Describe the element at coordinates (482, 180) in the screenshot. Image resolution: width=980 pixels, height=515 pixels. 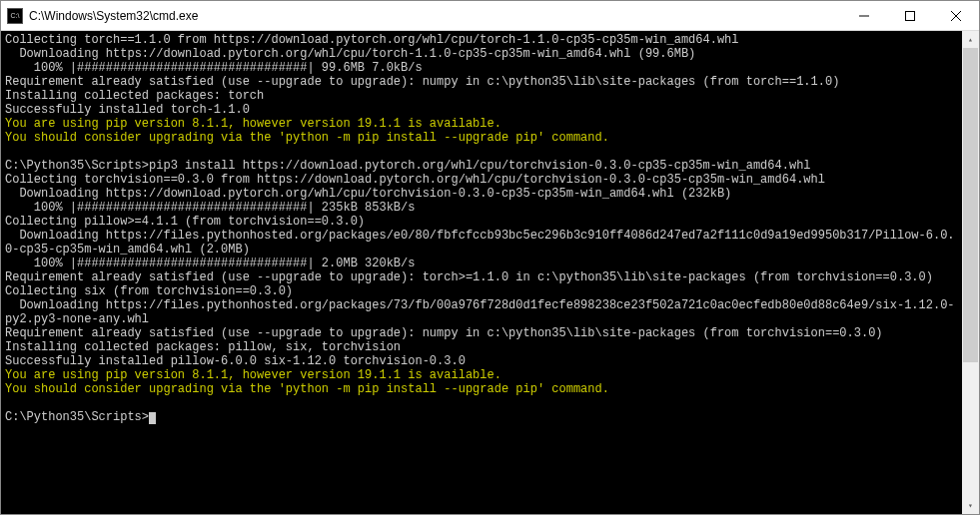
I see `terminal-line: Collecting torchvision==0.3.0 from https…` at that location.